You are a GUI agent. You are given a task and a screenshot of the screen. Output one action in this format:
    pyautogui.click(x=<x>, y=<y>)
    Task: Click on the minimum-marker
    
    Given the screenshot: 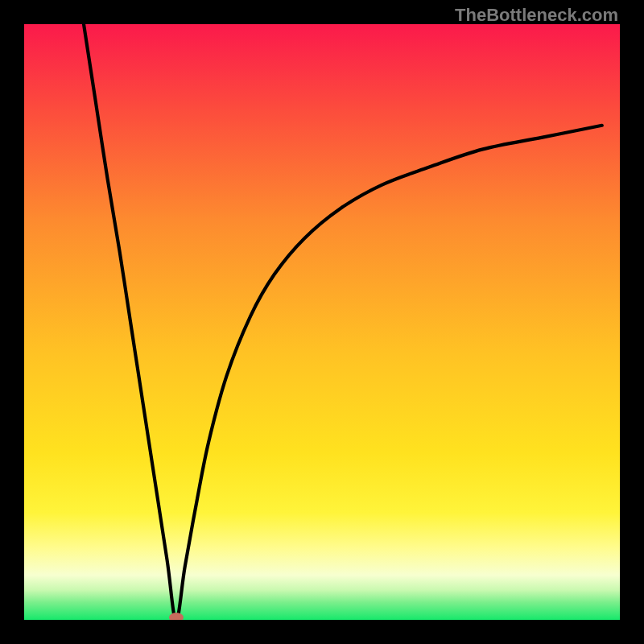 What is the action you would take?
    pyautogui.click(x=176, y=617)
    